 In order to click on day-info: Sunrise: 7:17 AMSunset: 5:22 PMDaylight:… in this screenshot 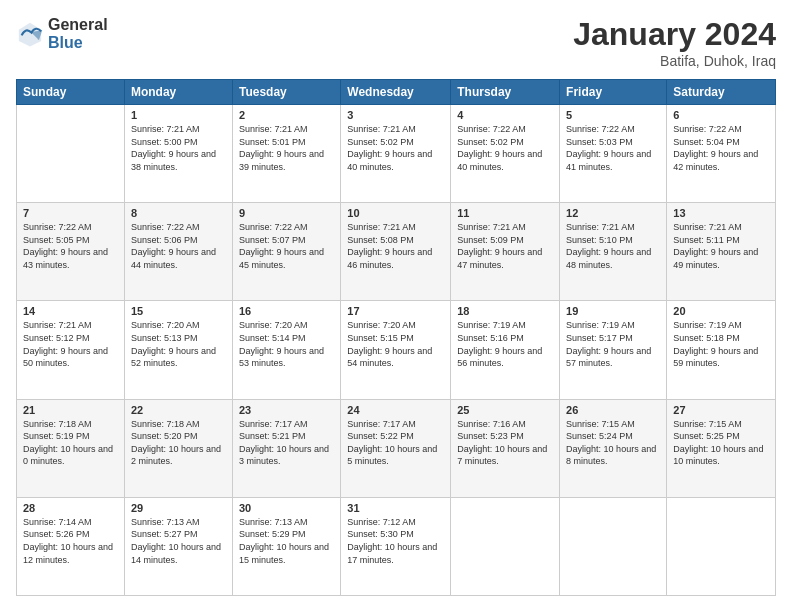, I will do `click(396, 443)`.